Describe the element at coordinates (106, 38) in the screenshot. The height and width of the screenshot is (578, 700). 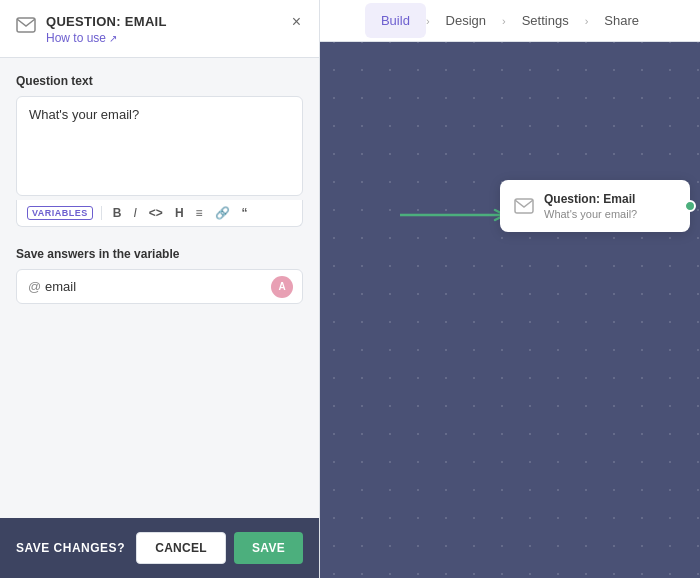
I see `how-to-use-link: How to use ↗` at that location.